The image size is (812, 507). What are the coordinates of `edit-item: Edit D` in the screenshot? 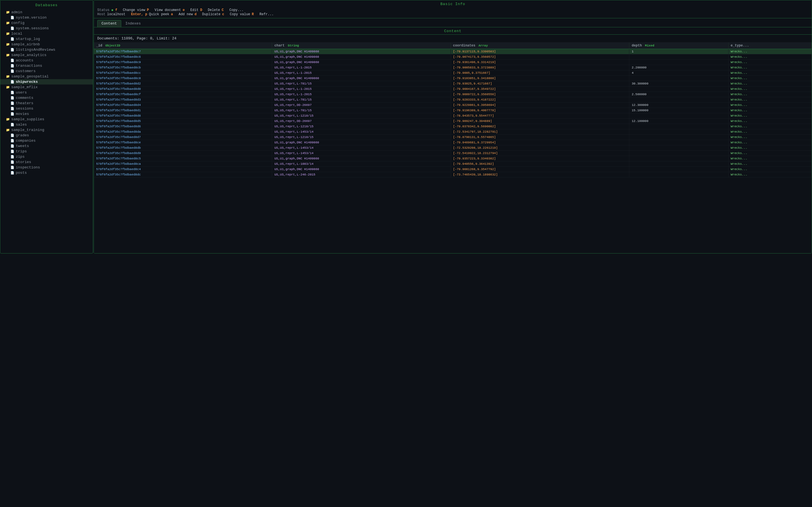 It's located at (196, 10).